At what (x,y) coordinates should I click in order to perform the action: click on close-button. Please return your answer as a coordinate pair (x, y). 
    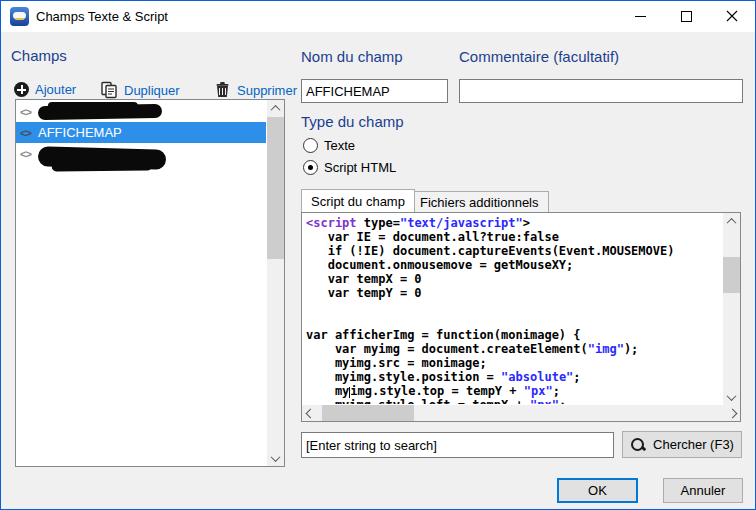
    Looking at the image, I should click on (732, 16).